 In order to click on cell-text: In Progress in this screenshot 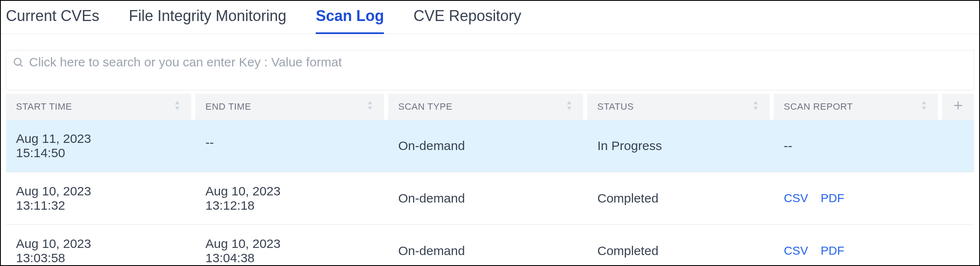, I will do `click(630, 146)`.